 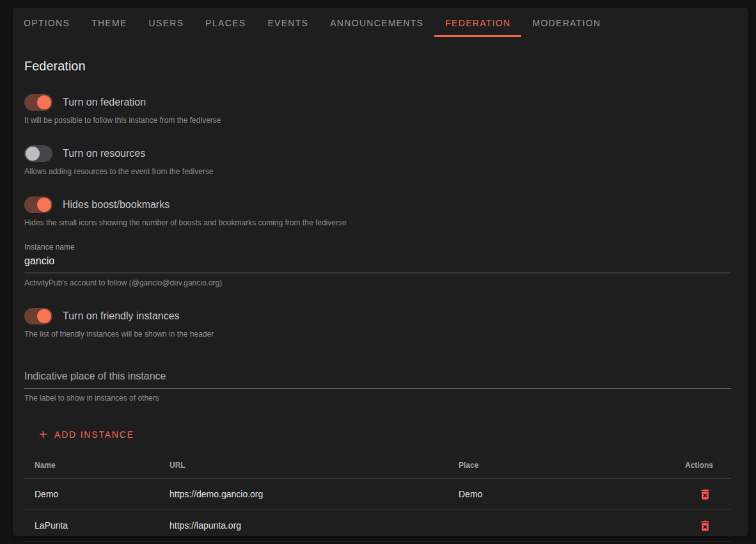 What do you see at coordinates (377, 323) in the screenshot?
I see `setting-friendly-instances: Turn on friendly instances The list of f…` at bounding box center [377, 323].